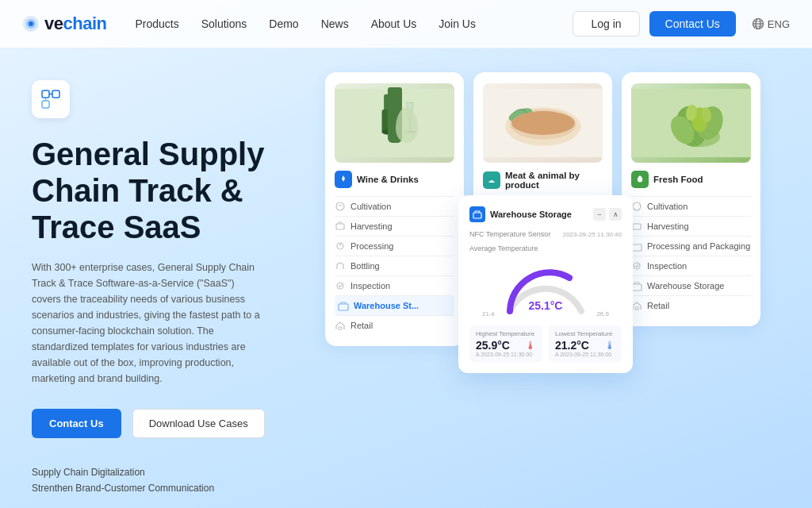  I want to click on nav-item-join: Join Us, so click(457, 24).